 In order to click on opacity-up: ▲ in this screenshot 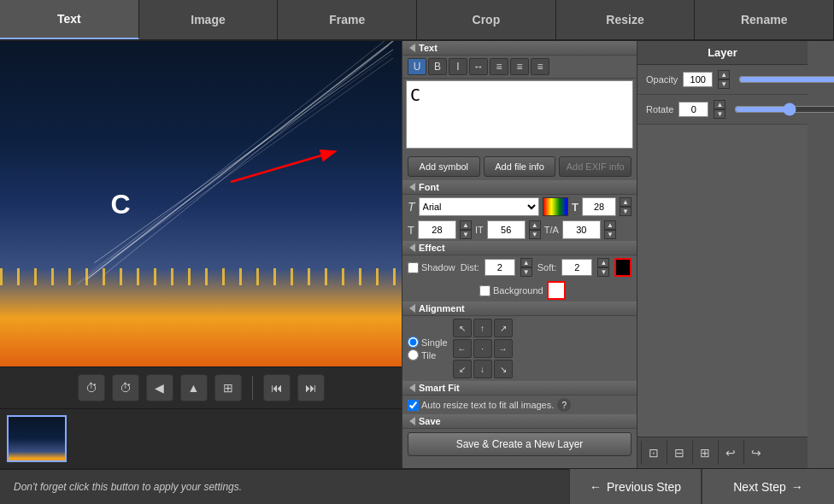, I will do `click(724, 75)`.